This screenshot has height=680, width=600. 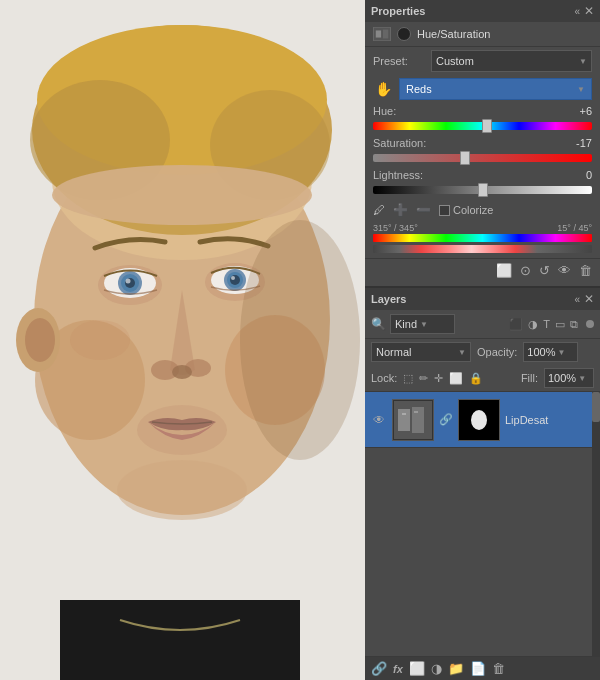 What do you see at coordinates (482, 126) in the screenshot?
I see `hue-slider` at bounding box center [482, 126].